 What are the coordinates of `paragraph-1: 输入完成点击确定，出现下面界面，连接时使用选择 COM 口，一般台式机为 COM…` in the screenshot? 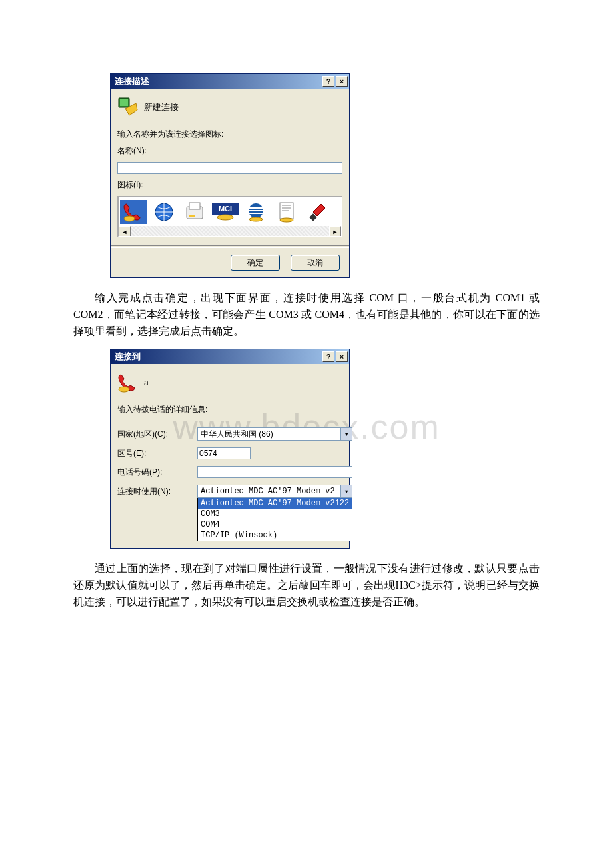 It's located at (306, 315).